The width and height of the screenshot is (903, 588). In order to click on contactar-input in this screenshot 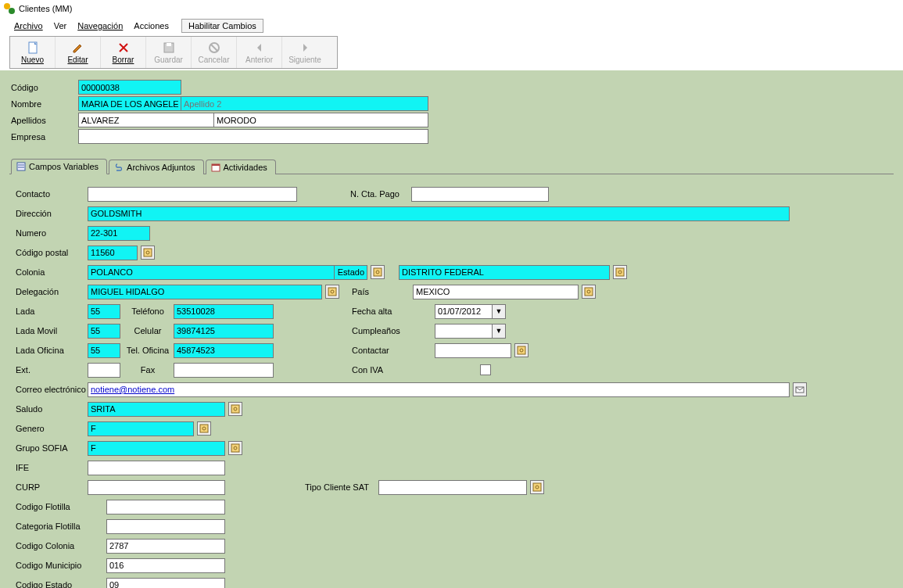, I will do `click(473, 350)`.